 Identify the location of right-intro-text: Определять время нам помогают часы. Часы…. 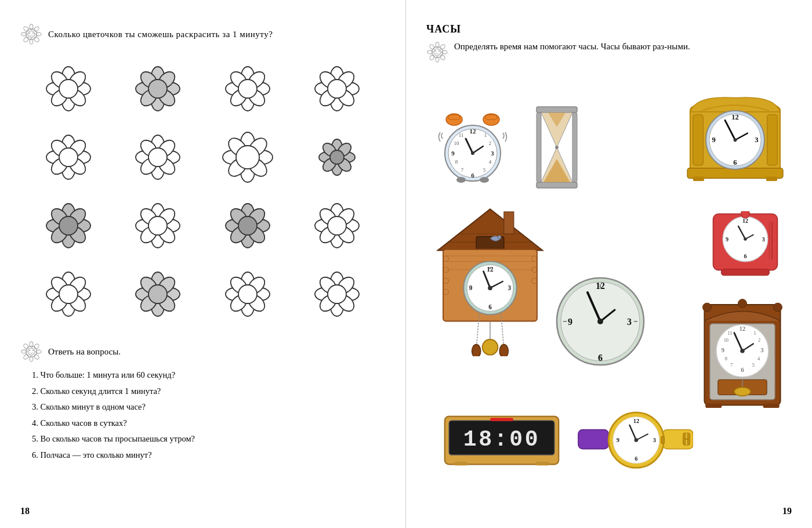
(572, 46).